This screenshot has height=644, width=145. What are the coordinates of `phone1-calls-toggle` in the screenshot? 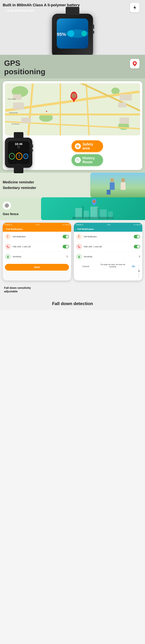 It's located at (66, 246).